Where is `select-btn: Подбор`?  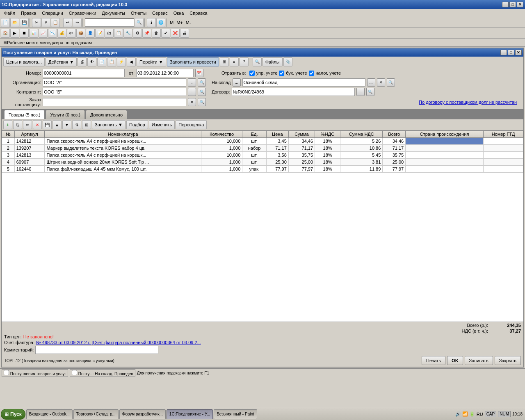
select-btn: Подбор is located at coordinates (137, 125).